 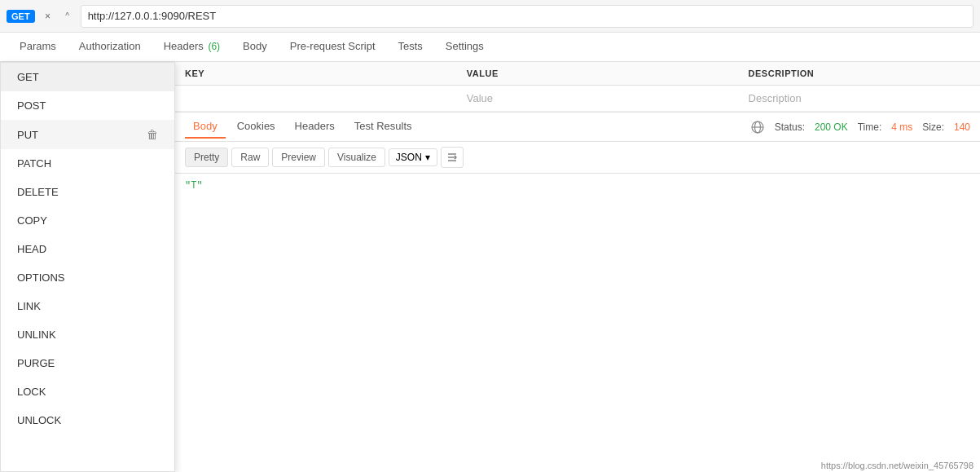 What do you see at coordinates (152, 135) in the screenshot?
I see `delete-icon: 🗑` at bounding box center [152, 135].